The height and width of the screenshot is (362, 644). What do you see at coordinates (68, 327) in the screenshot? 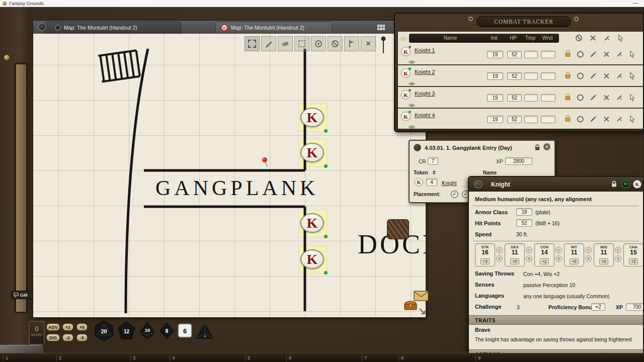
I see `plus2-button: +2` at bounding box center [68, 327].